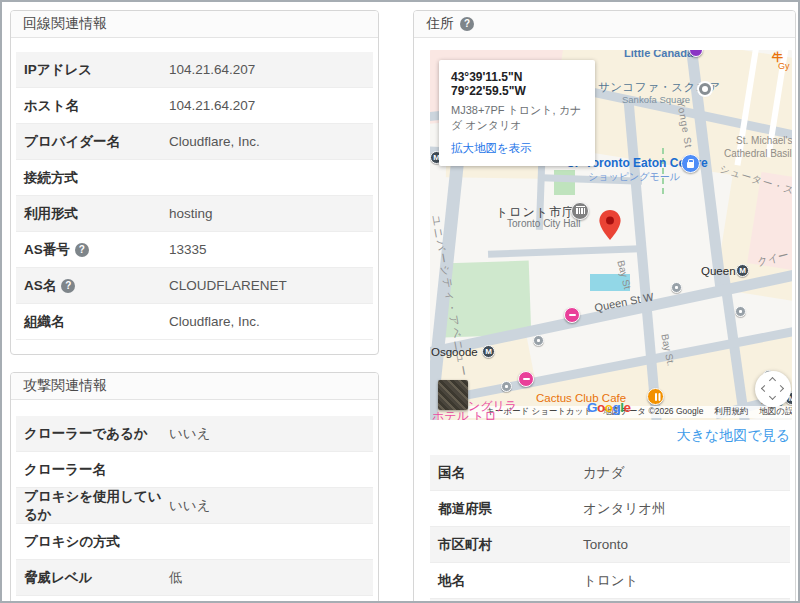 Image resolution: width=800 pixels, height=603 pixels. Describe the element at coordinates (772, 380) in the screenshot. I see `pan-up-icon` at that location.